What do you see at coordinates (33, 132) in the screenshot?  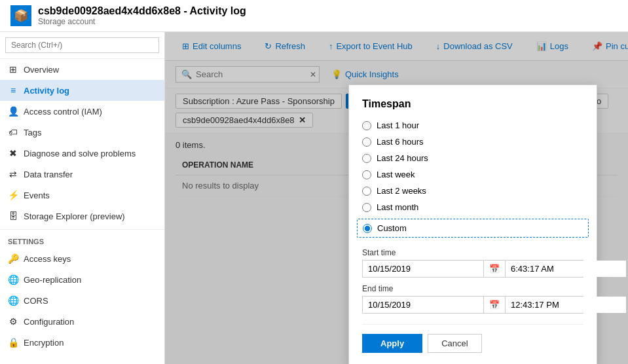 I see `sidebar-label-tags: Tags` at bounding box center [33, 132].